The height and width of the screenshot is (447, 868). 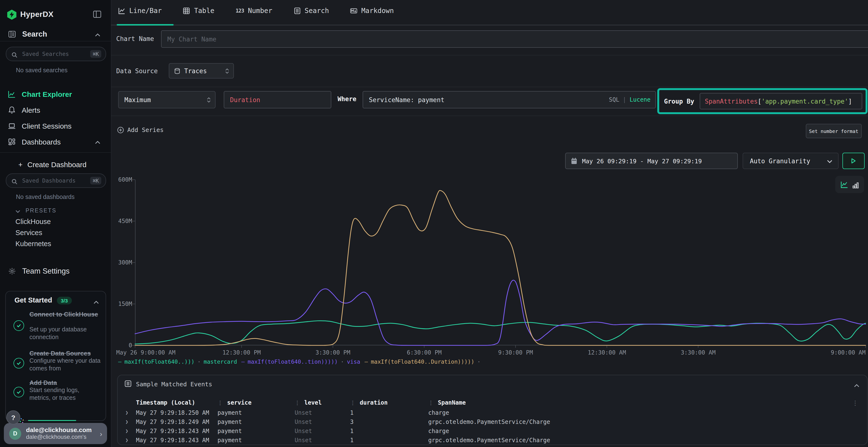 I want to click on legend-item-visa: — maxIf(toFloat640..tion))))) · visa, so click(x=301, y=362).